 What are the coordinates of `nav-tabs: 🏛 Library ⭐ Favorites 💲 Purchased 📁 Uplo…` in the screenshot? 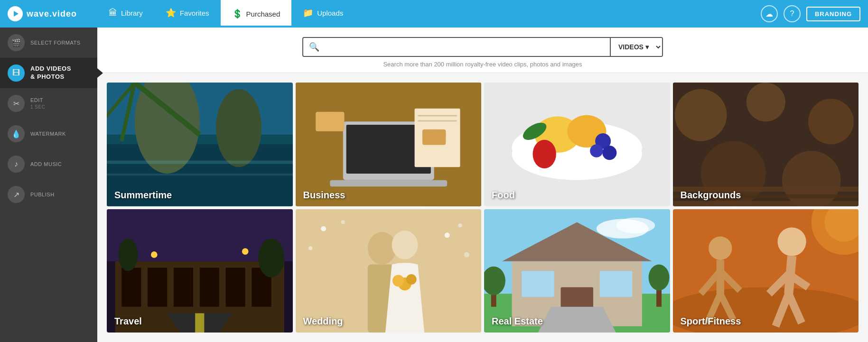 It's located at (226, 14).